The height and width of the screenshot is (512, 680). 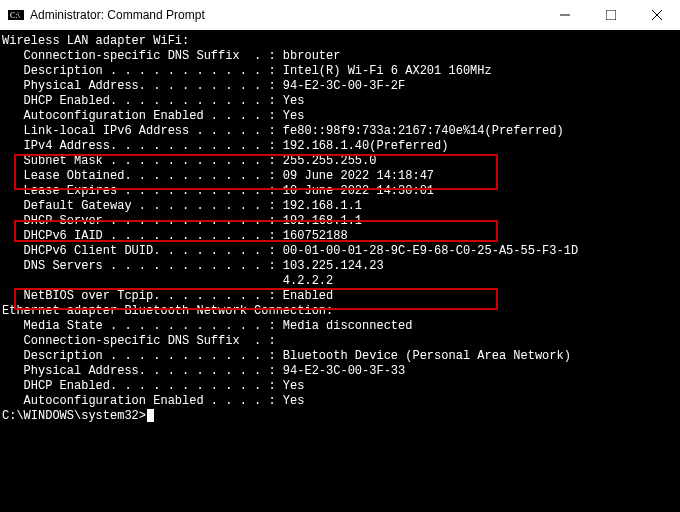 I want to click on dhcpv6-iaid-line: DHCPv6 IAID . . . . . . . . . . . : 1607…, so click(x=340, y=236).